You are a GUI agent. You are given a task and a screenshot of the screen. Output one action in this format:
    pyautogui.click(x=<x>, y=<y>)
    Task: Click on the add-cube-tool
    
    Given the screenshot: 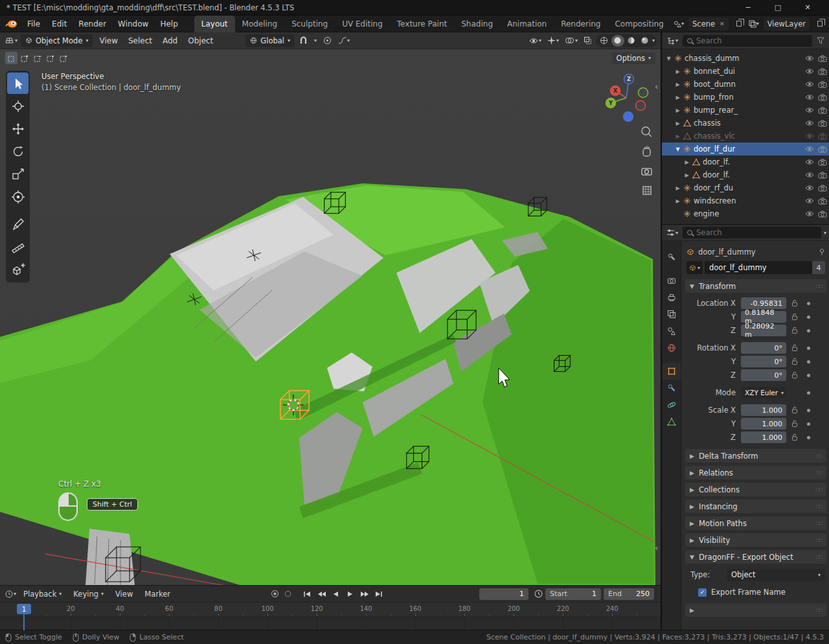 What is the action you would take?
    pyautogui.click(x=18, y=270)
    